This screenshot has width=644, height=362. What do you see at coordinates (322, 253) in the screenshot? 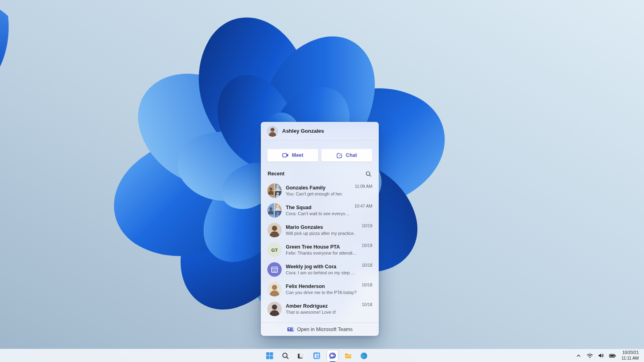
I see `conversation-preview: Felix: Thanks everyone for attending tod…` at bounding box center [322, 253].